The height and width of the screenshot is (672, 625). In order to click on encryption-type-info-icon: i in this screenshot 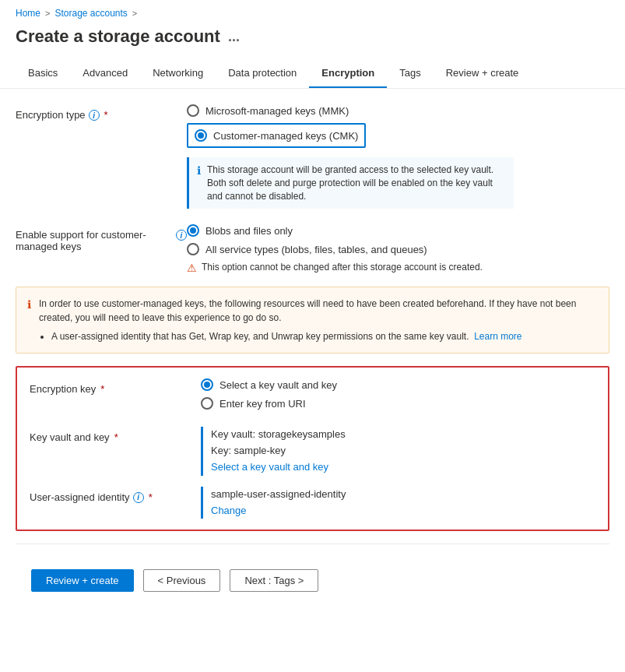, I will do `click(94, 115)`.